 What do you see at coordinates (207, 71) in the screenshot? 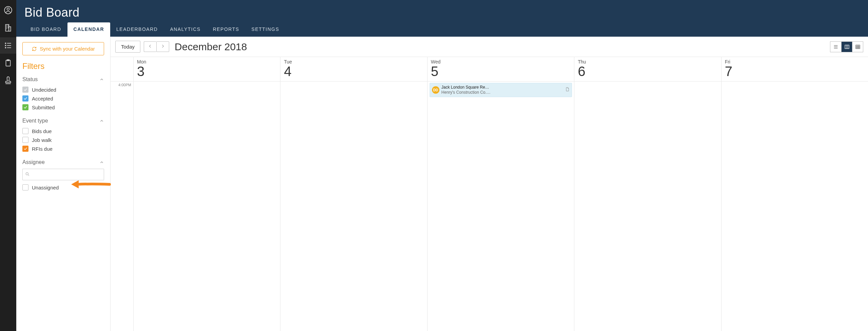
I see `day-number: 3` at bounding box center [207, 71].